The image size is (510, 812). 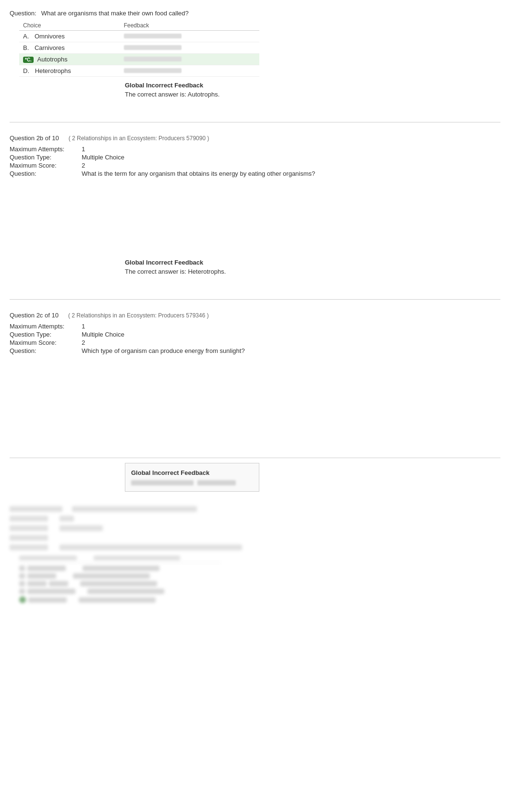 I want to click on choice-d-letter: D., so click(x=26, y=71).